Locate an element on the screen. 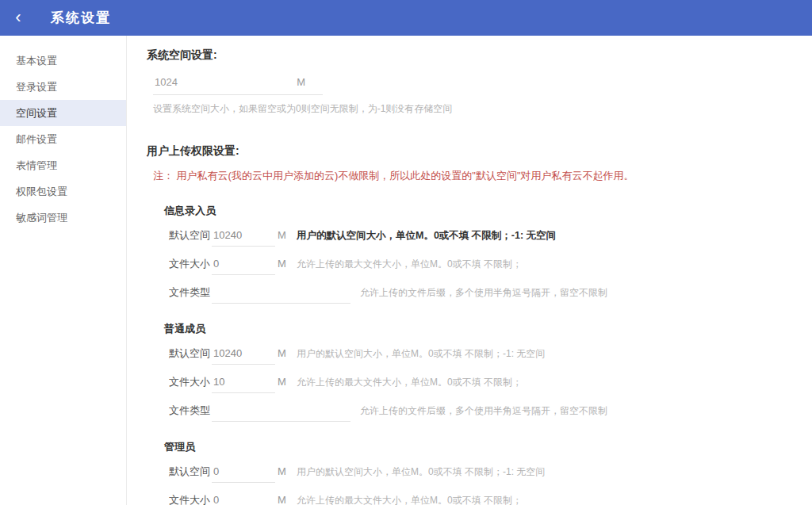 The image size is (812, 505). group-name: 信息录入员 is located at coordinates (476, 216).